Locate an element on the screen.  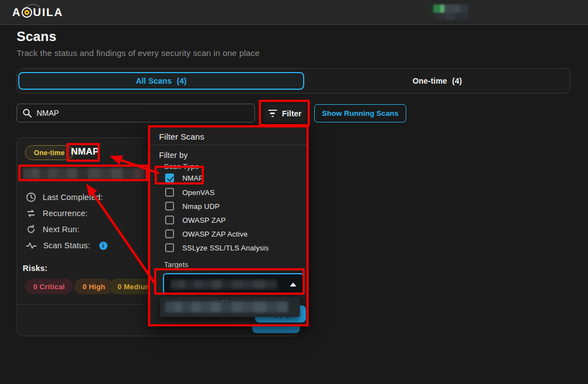
detail-last-completed: Last Completed: is located at coordinates (64, 197).